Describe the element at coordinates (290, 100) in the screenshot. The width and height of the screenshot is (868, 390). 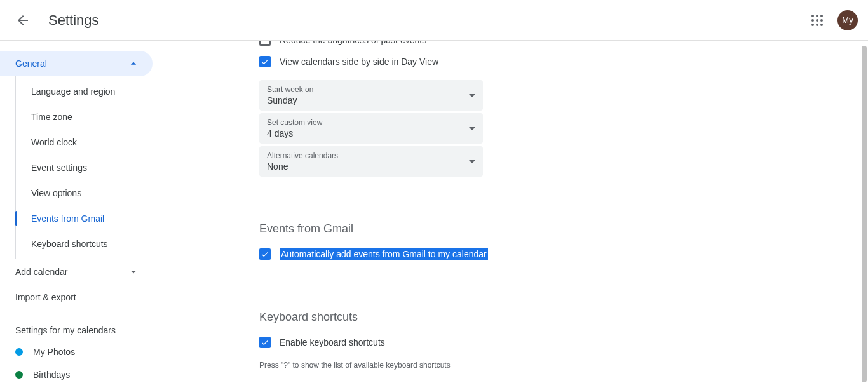
I see `dropdown-value: Sunday` at that location.